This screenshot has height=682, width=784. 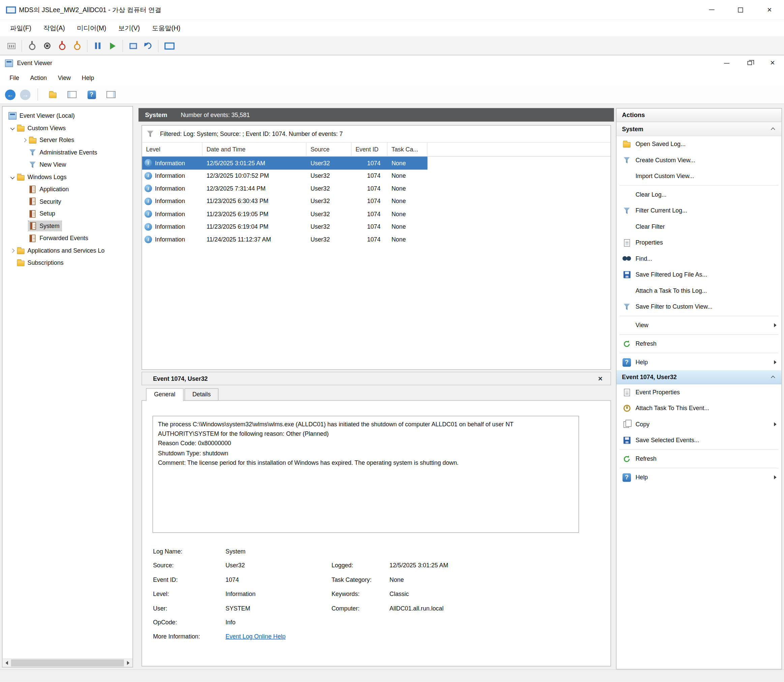 What do you see at coordinates (699, 343) in the screenshot?
I see `action-refresh: Refresh` at bounding box center [699, 343].